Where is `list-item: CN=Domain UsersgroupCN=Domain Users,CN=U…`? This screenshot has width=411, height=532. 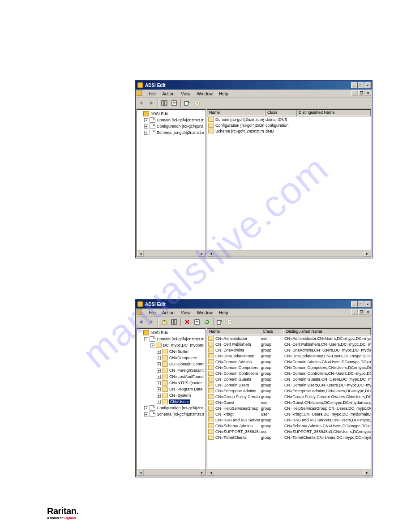 list-item: CN=Domain UsersgroupCN=Domain Users,CN=U… is located at coordinates (289, 385).